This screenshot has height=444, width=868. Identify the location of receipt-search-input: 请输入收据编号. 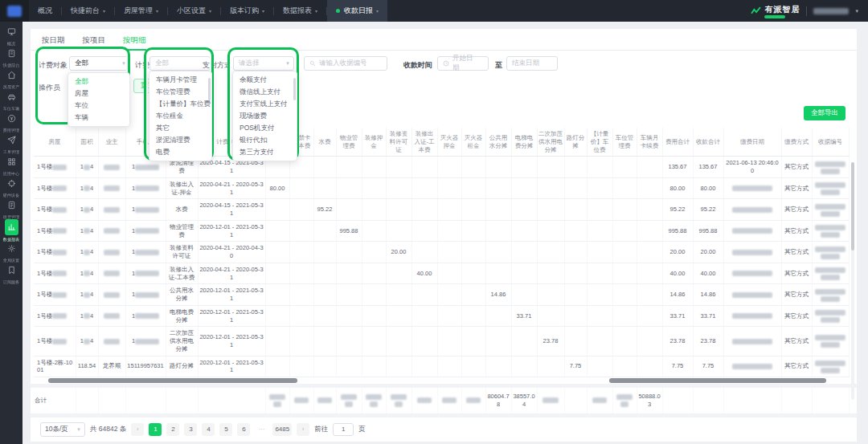
(346, 63).